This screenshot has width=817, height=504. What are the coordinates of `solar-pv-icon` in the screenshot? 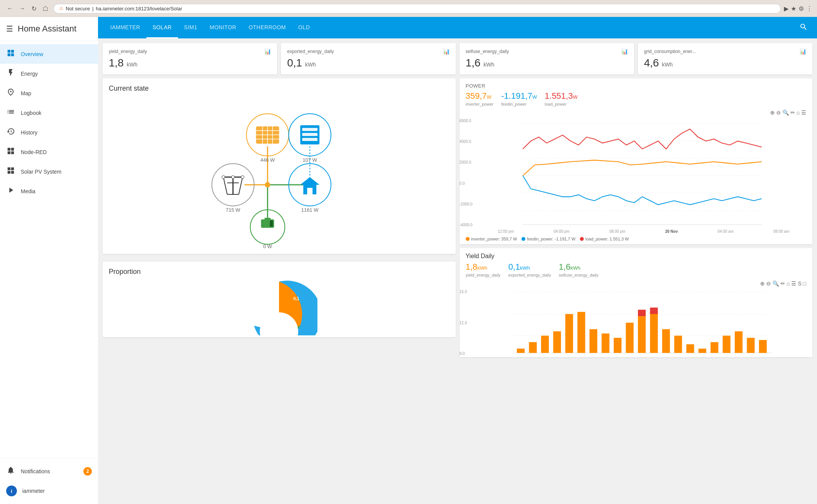 It's located at (11, 171).